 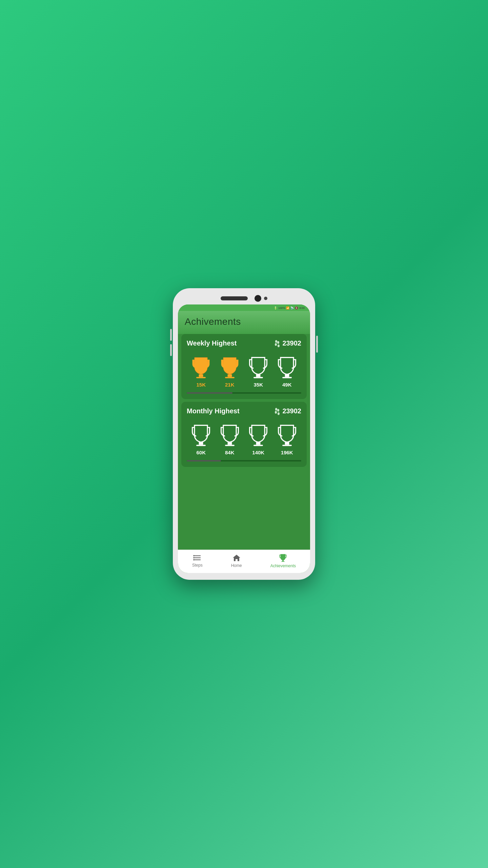 What do you see at coordinates (230, 384) in the screenshot?
I see `trophy-label-21k: 21K` at bounding box center [230, 384].